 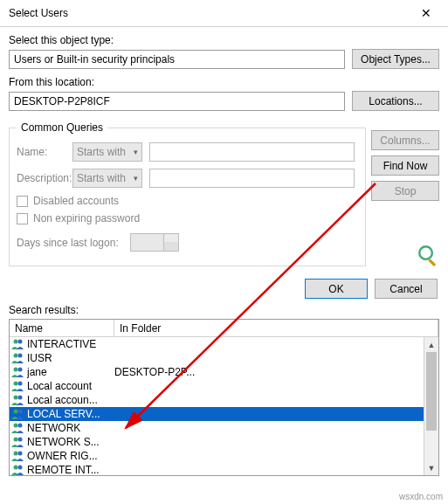 I want to click on list-item: Local account, so click(x=224, y=386).